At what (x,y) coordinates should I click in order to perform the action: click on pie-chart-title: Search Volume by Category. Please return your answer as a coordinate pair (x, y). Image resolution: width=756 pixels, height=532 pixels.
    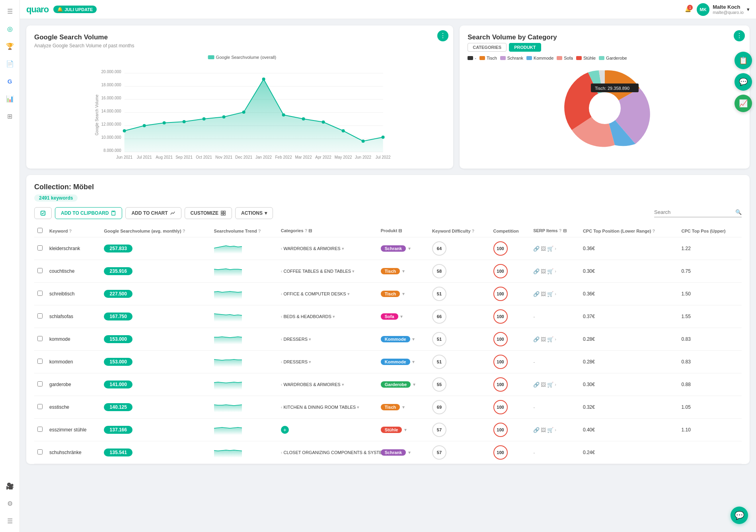
    Looking at the image, I should click on (605, 37).